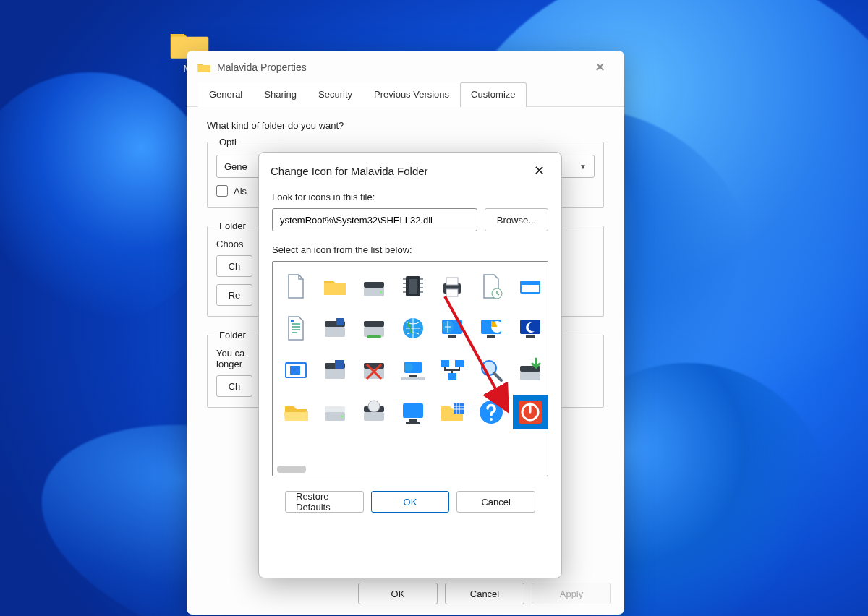 This screenshot has height=616, width=868. What do you see at coordinates (491, 286) in the screenshot?
I see `icon-option-document-clock` at bounding box center [491, 286].